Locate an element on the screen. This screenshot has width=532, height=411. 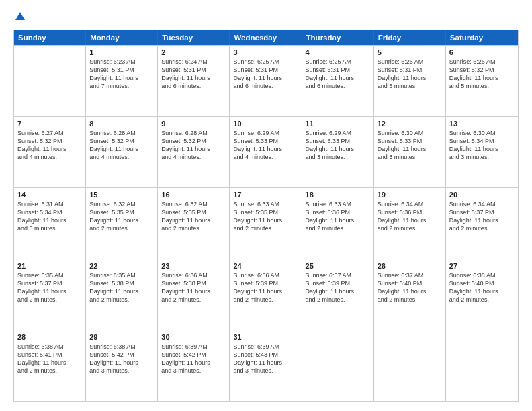
day-number: 2 is located at coordinates (193, 52).